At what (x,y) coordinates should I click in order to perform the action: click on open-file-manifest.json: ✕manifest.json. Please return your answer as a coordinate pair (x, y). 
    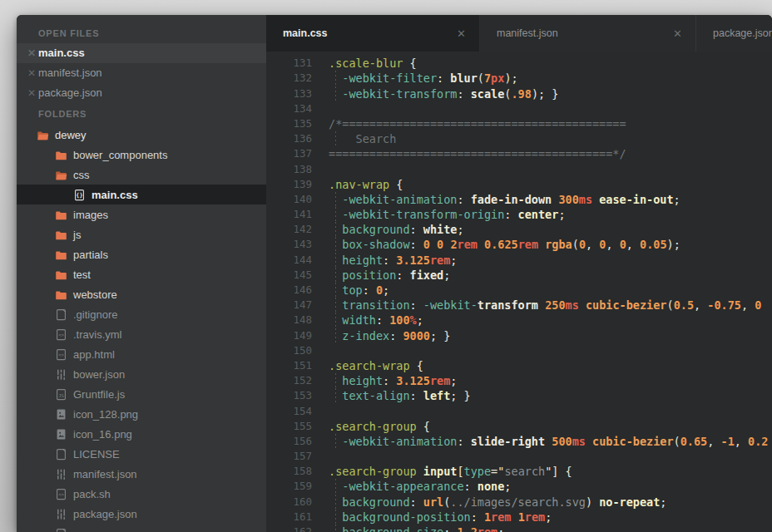
    Looking at the image, I should click on (141, 73).